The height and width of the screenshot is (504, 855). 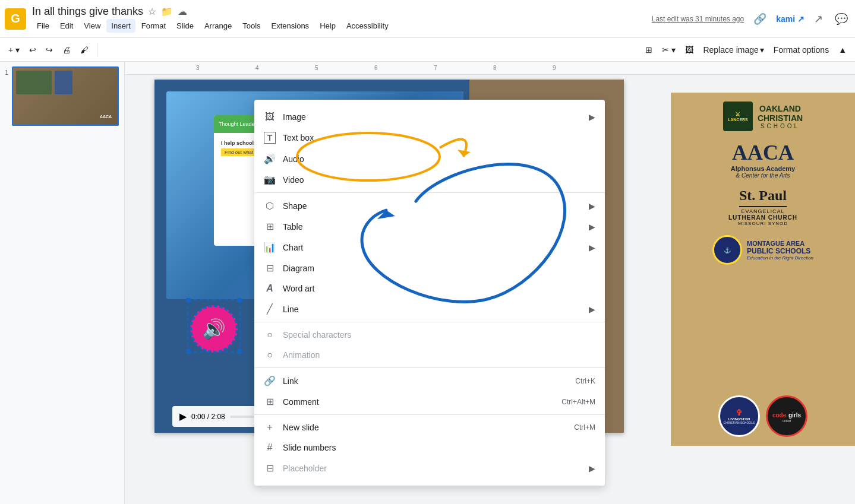 I want to click on insert-comment-item: ⊞ Comment Ctrl+Alt+M, so click(x=430, y=401).